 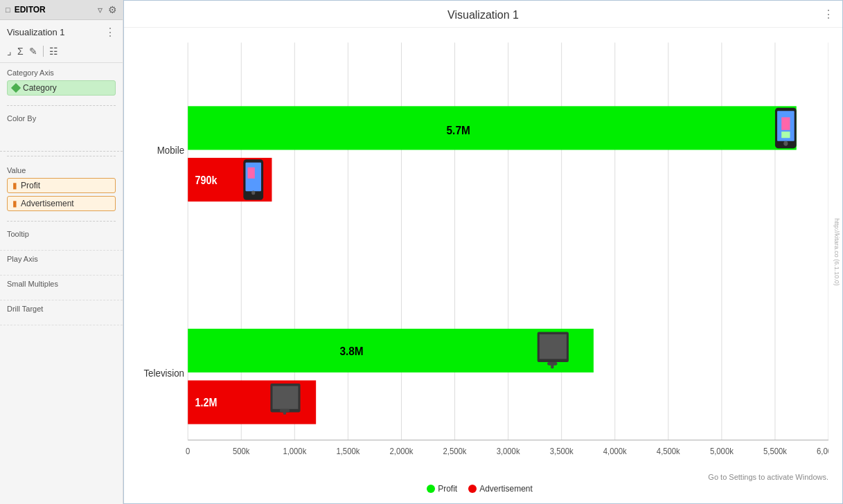 What do you see at coordinates (768, 478) in the screenshot?
I see `windows-watermark: Go to Settings to activate Windows.` at bounding box center [768, 478].